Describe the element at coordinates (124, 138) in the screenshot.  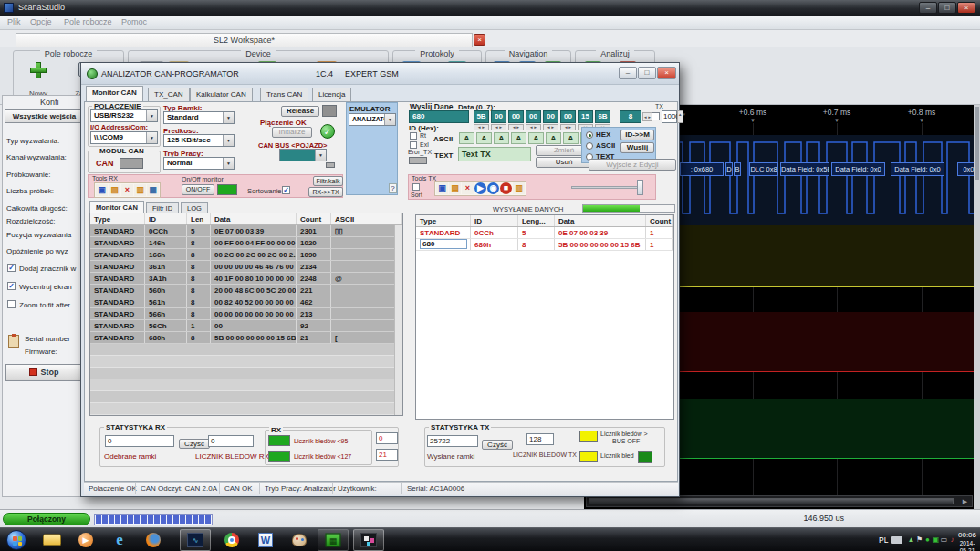
I see `com-port-combo: \\.\COM9▼` at that location.